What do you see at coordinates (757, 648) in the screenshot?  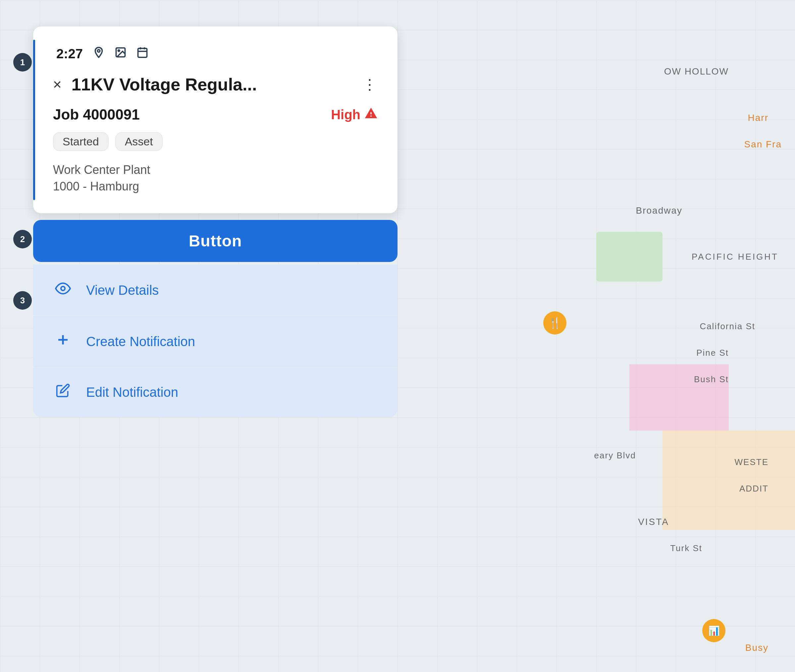 I see `map-label-busy: Busy` at bounding box center [757, 648].